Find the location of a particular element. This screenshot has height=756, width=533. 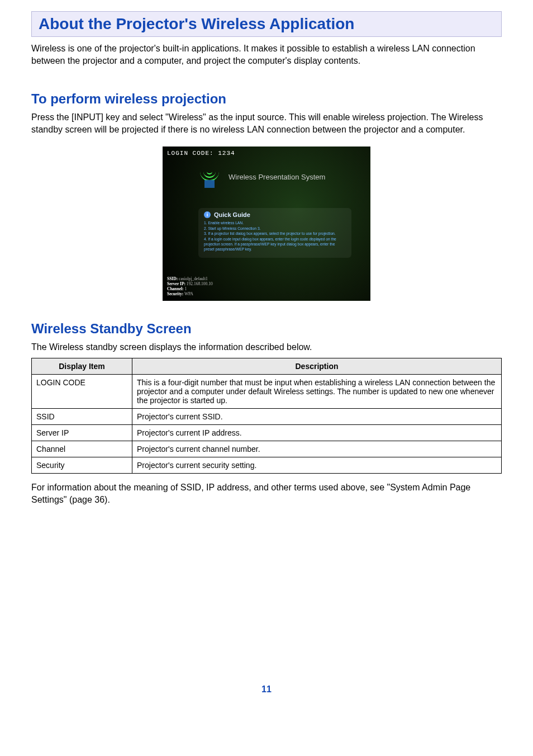

table-cell-desc: Projector's current SSID. is located at coordinates (317, 416).